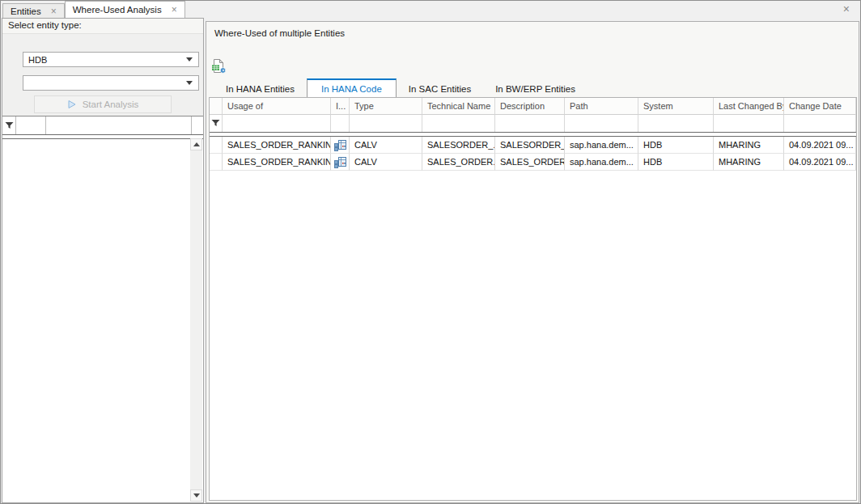  What do you see at coordinates (196, 144) in the screenshot?
I see `scroll-up-icon` at bounding box center [196, 144].